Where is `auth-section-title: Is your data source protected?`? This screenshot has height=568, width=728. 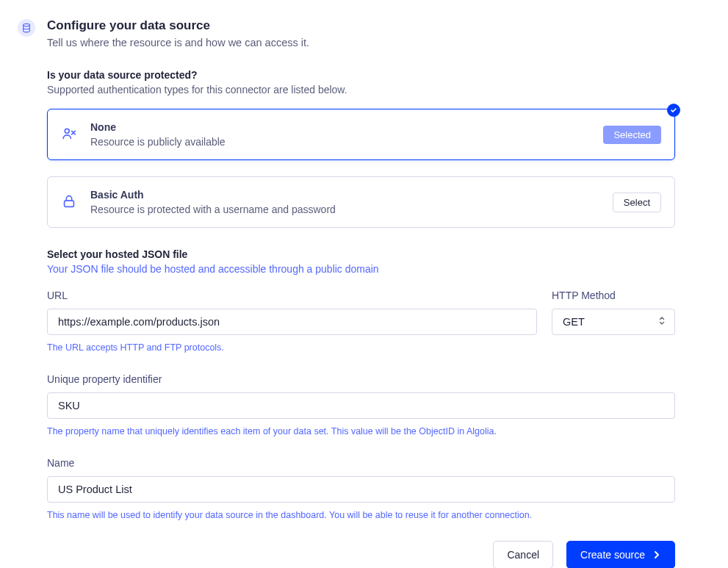 auth-section-title: Is your data source protected? is located at coordinates (361, 75).